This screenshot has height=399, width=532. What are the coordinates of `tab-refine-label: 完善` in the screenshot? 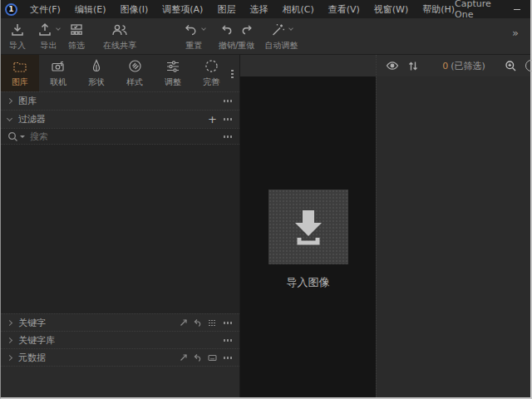 It's located at (211, 82).